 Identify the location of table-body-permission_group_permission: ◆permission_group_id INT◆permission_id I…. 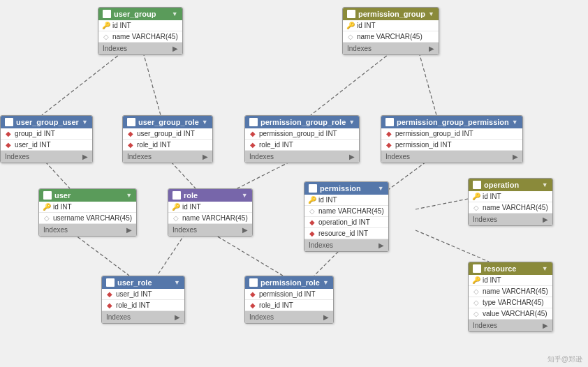
(452, 140).